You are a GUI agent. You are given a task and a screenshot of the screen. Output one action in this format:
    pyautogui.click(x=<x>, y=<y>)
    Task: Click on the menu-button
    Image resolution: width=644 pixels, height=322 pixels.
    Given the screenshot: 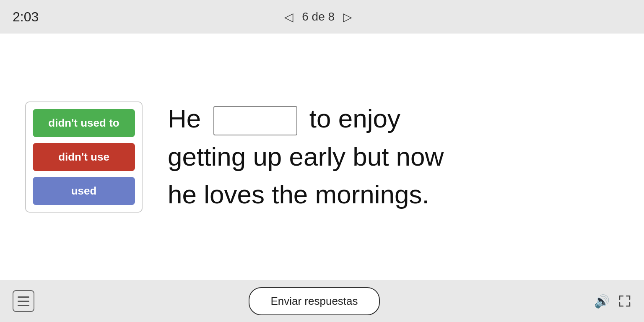 What is the action you would take?
    pyautogui.click(x=23, y=301)
    